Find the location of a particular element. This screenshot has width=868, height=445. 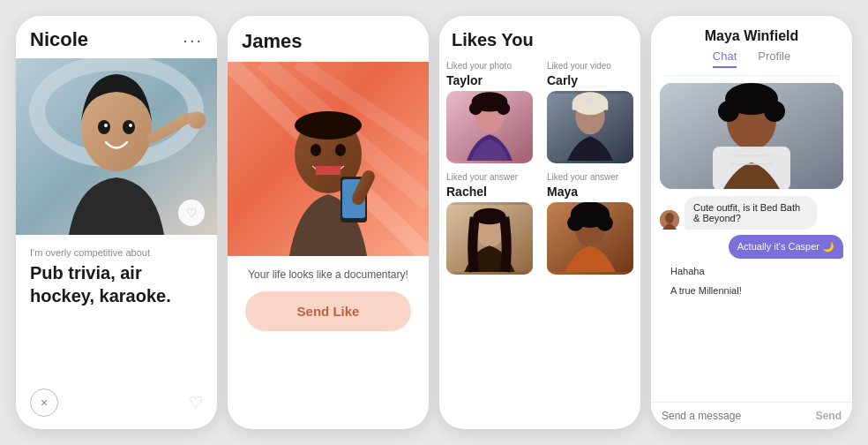

rachel-photo is located at coordinates (490, 238).